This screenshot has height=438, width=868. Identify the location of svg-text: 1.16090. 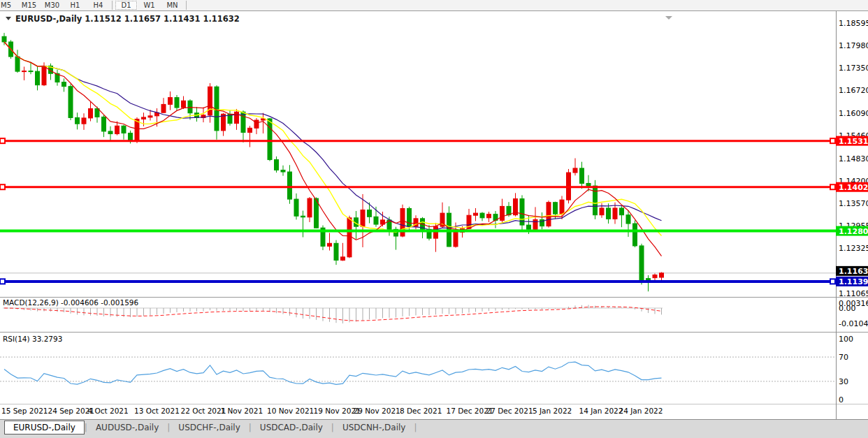
(853, 113).